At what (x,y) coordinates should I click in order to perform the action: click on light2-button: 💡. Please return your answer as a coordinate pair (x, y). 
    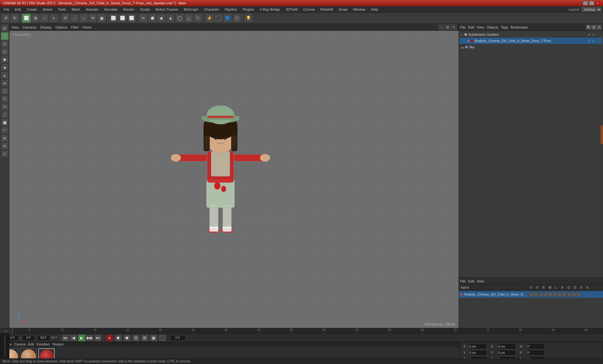
    Looking at the image, I should click on (248, 18).